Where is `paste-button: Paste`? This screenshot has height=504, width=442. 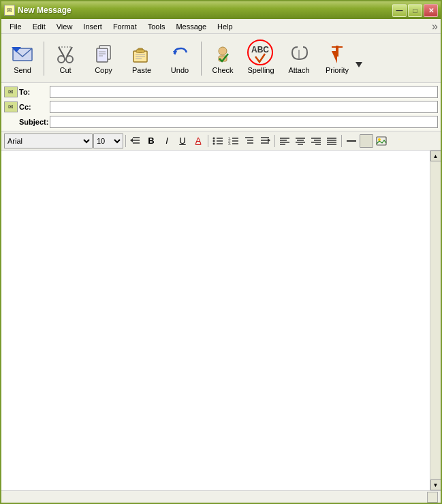
paste-button: Paste is located at coordinates (142, 59).